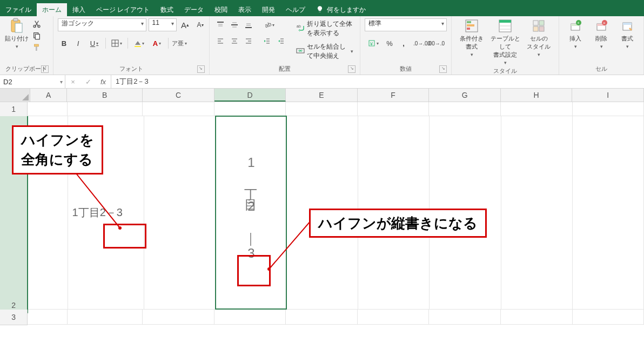  I want to click on paste-label: 貼り付け, so click(17, 39).